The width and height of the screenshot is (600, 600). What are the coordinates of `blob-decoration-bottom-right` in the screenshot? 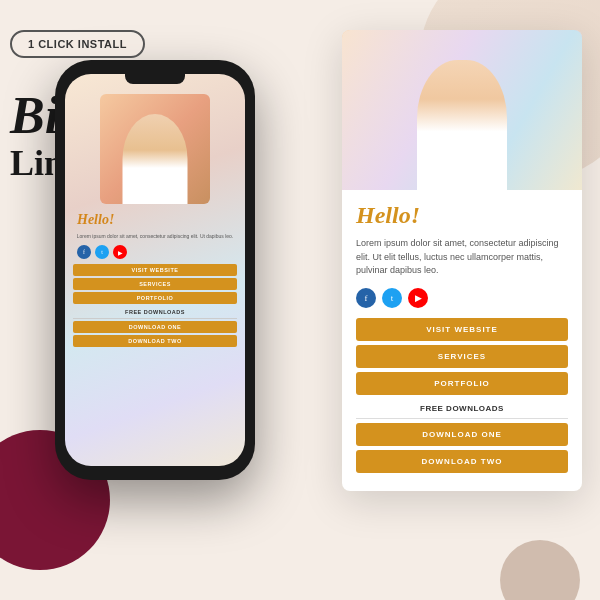 It's located at (540, 570).